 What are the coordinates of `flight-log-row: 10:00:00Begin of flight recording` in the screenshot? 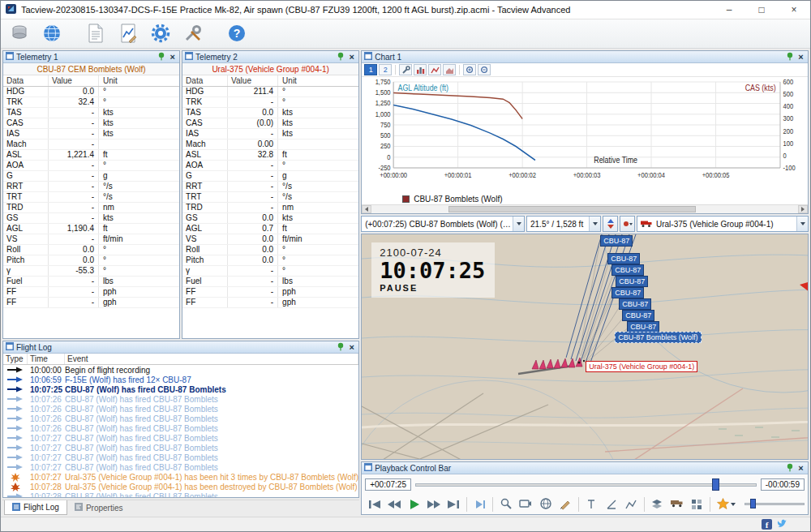 It's located at (181, 370).